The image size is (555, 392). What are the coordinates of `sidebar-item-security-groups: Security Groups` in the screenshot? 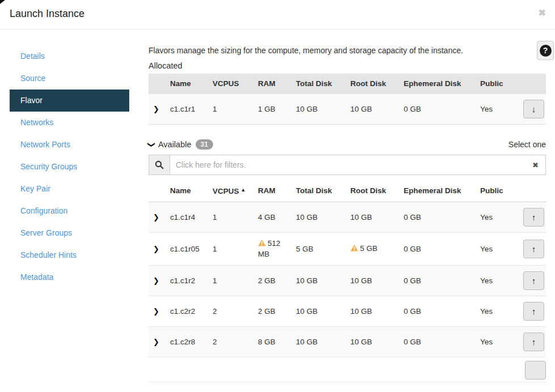 It's located at (69, 167).